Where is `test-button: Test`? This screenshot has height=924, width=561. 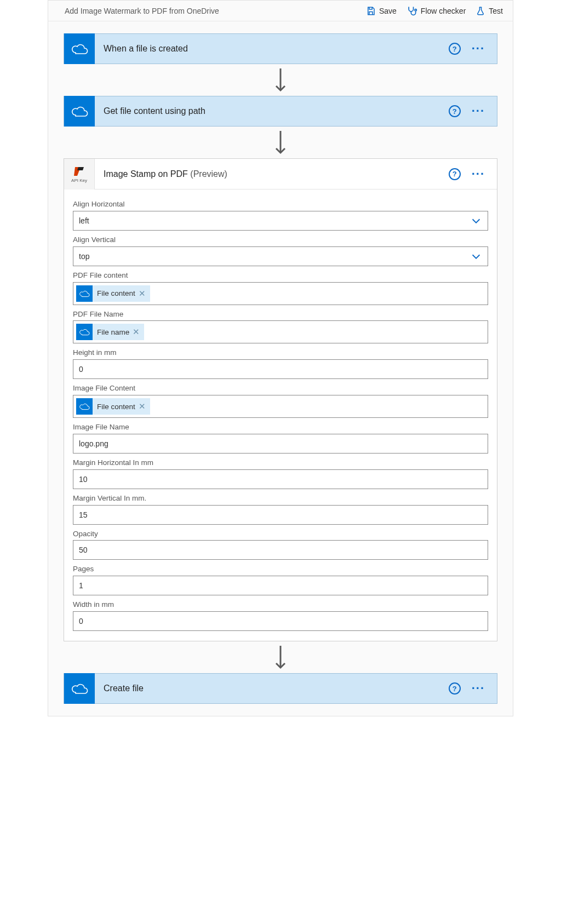 test-button: Test is located at coordinates (489, 11).